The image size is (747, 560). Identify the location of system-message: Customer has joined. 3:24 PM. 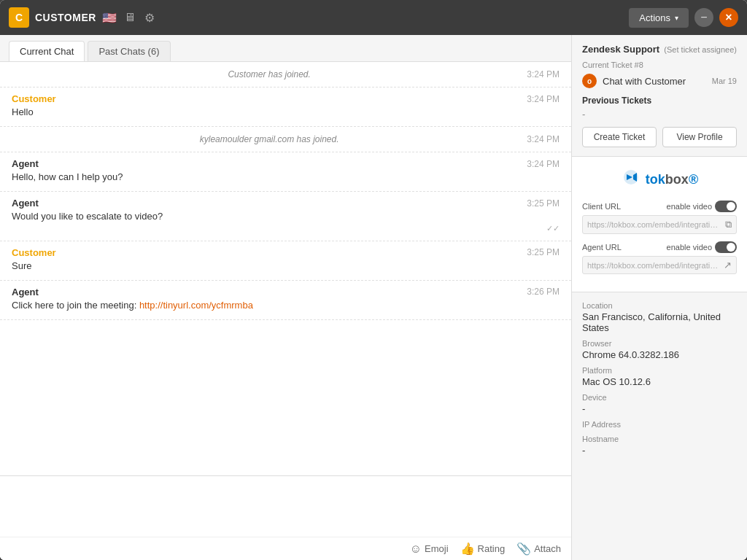
(286, 74).